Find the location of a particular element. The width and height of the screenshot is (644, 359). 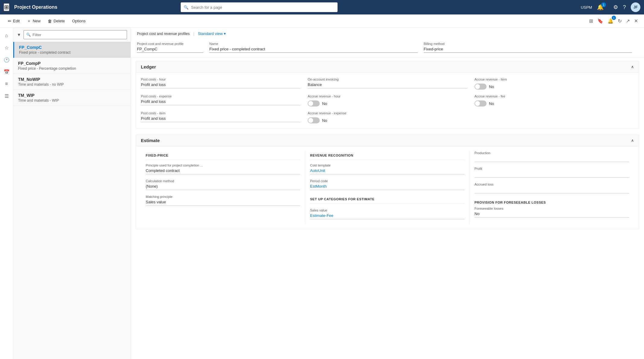

new-button: ＋ New is located at coordinates (34, 21).